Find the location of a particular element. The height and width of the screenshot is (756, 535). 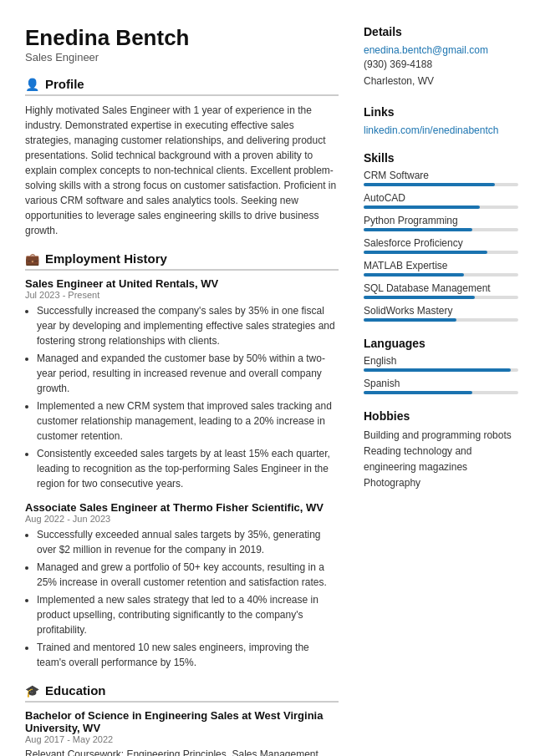

details-section: Details enedina.bentch@gmail.com (930) 3… is located at coordinates (441, 58).